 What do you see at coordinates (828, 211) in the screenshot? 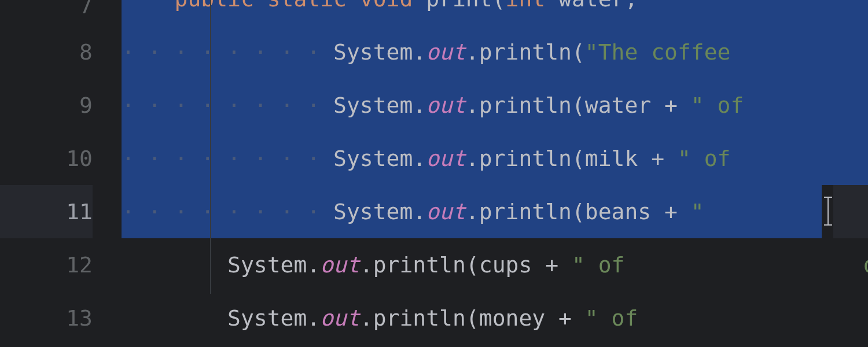
I see `text-cursor-icon` at bounding box center [828, 211].